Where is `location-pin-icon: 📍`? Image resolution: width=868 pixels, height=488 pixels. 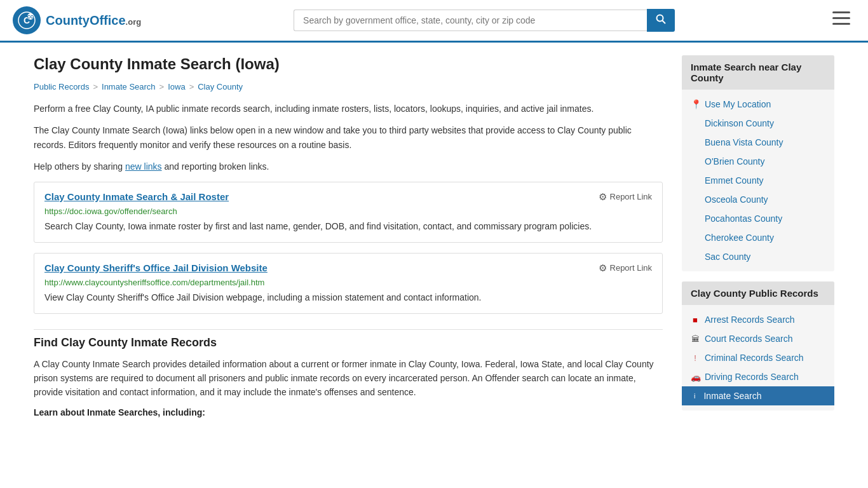 location-pin-icon: 📍 is located at coordinates (695, 104).